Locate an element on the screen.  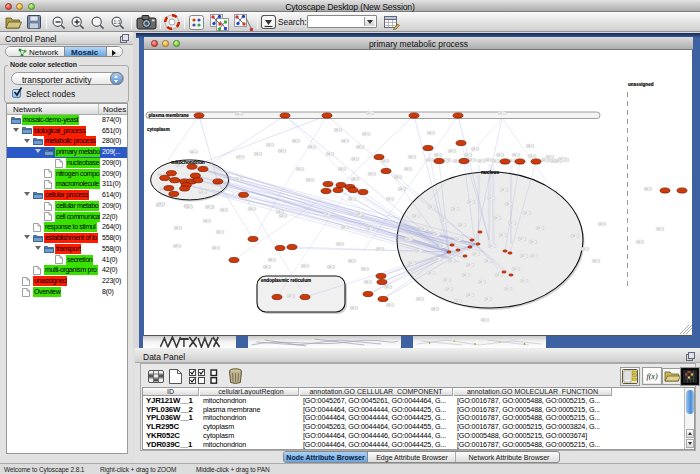
svg-text: 1:1 is located at coordinates (118, 22).